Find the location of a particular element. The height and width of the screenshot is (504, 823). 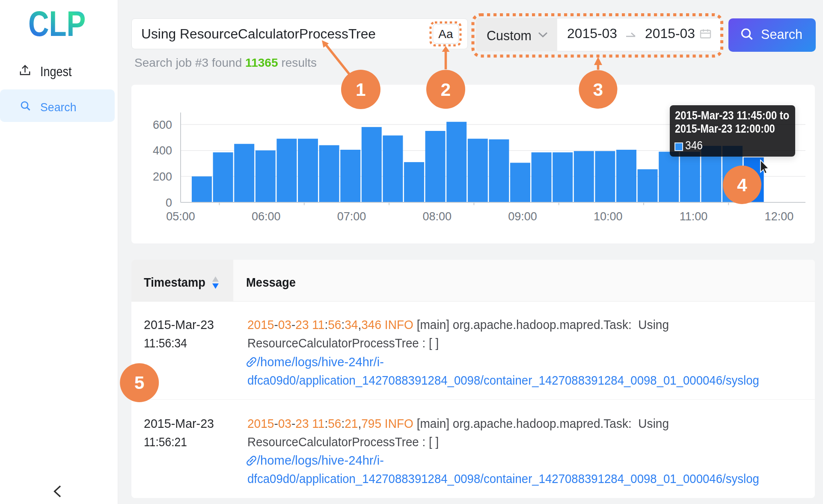

svg-text: 06:00 is located at coordinates (266, 216).